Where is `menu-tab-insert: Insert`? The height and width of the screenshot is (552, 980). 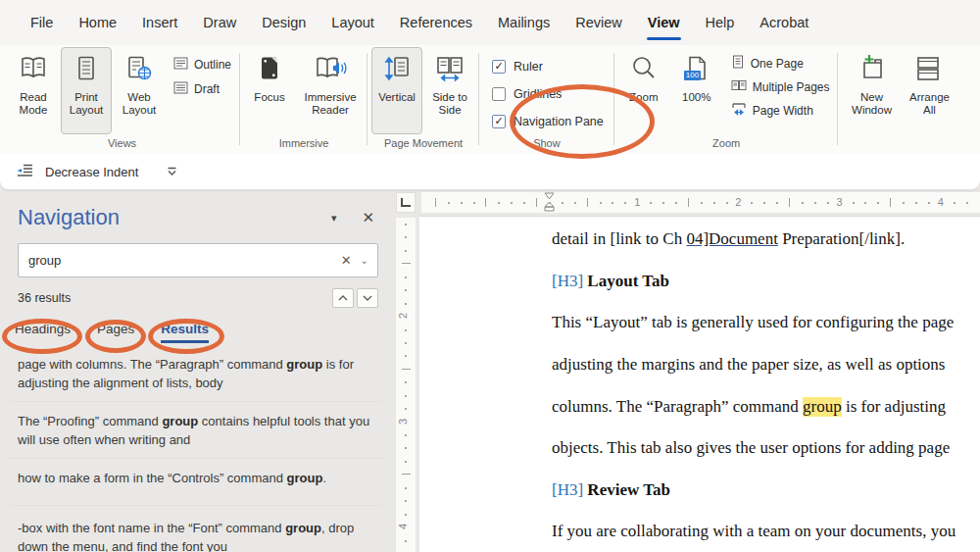 menu-tab-insert: Insert is located at coordinates (160, 23).